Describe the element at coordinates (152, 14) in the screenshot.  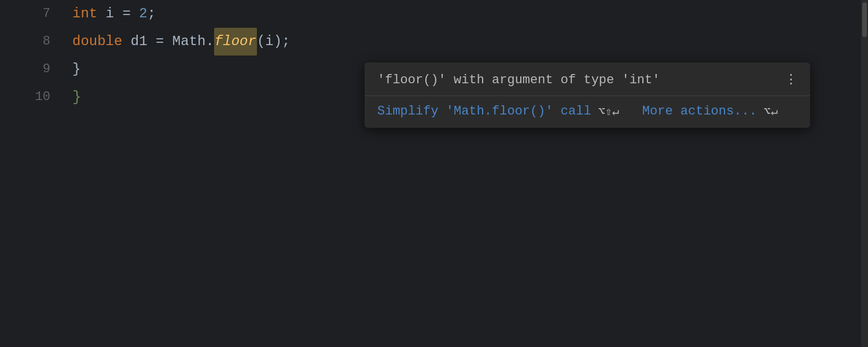
I see `code-plain-7b: ;` at that location.